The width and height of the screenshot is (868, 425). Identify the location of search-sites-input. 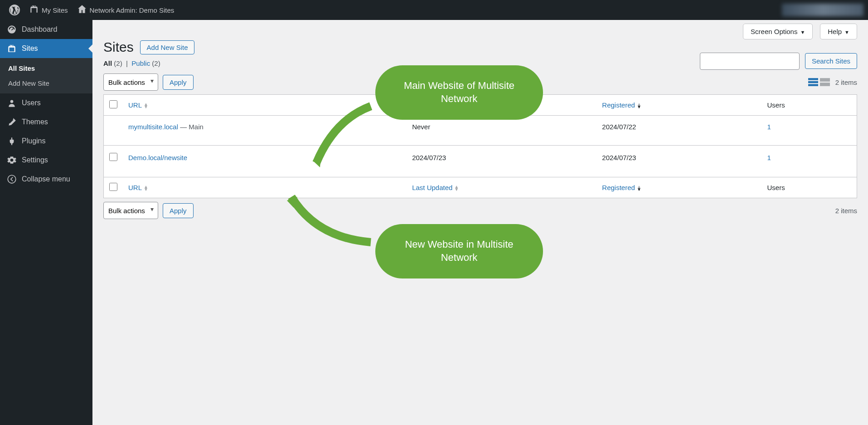
(750, 61).